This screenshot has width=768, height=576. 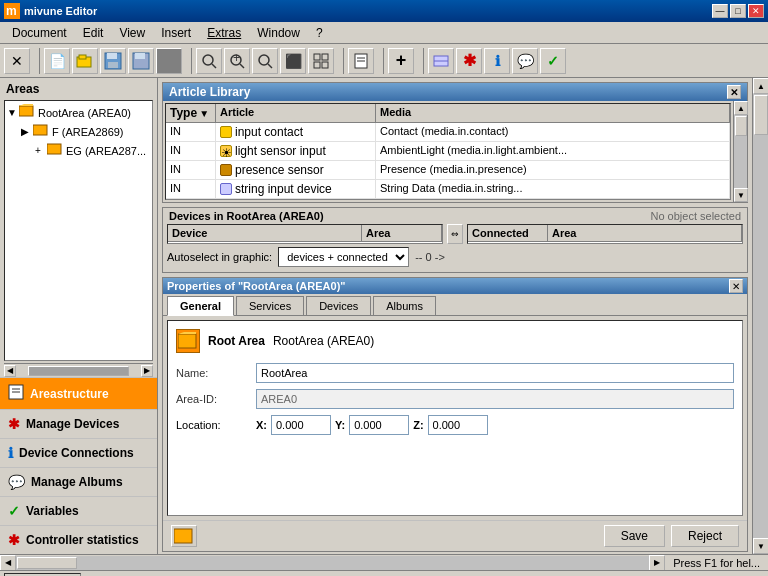 What do you see at coordinates (86, 132) in the screenshot?
I see `tree-child-f: ▶ F (AREA2869)` at bounding box center [86, 132].